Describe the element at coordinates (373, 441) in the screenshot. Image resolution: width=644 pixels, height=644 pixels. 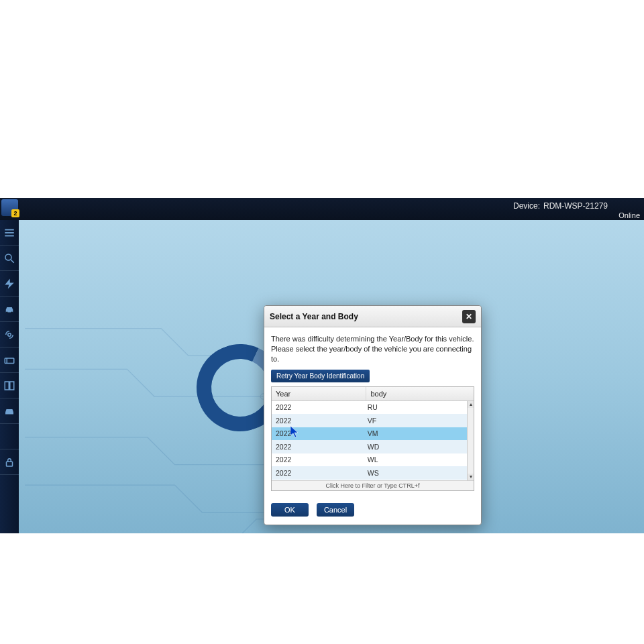
I see `table-body: 2022RU2022VF2022VM2022WD2022WL2022WS ▴ ▾` at that location.